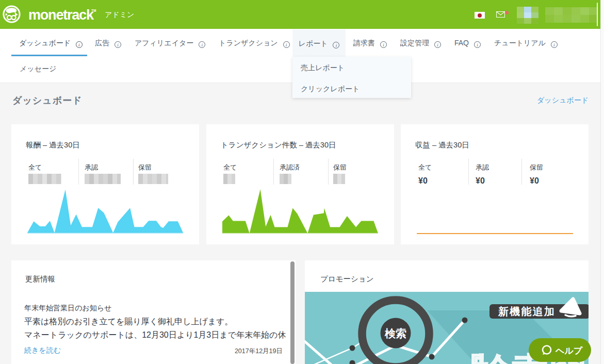 Image resolution: width=604 pixels, height=364 pixels. What do you see at coordinates (395, 333) in the screenshot?
I see `svg-text: 検索` at bounding box center [395, 333].